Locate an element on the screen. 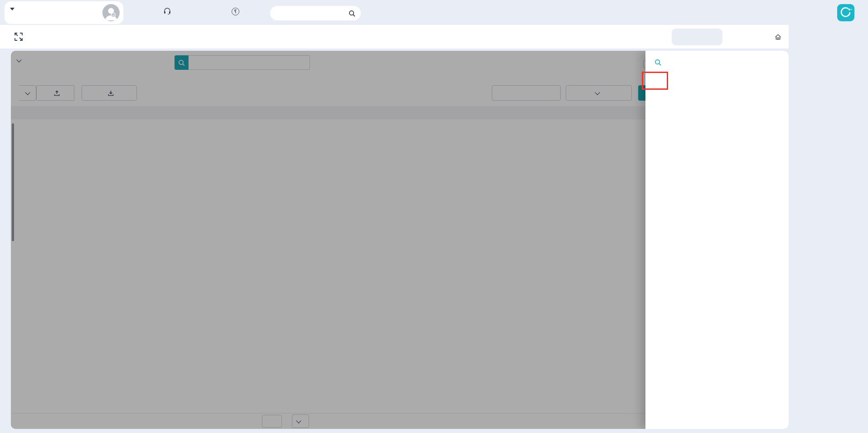  account-card is located at coordinates (64, 13).